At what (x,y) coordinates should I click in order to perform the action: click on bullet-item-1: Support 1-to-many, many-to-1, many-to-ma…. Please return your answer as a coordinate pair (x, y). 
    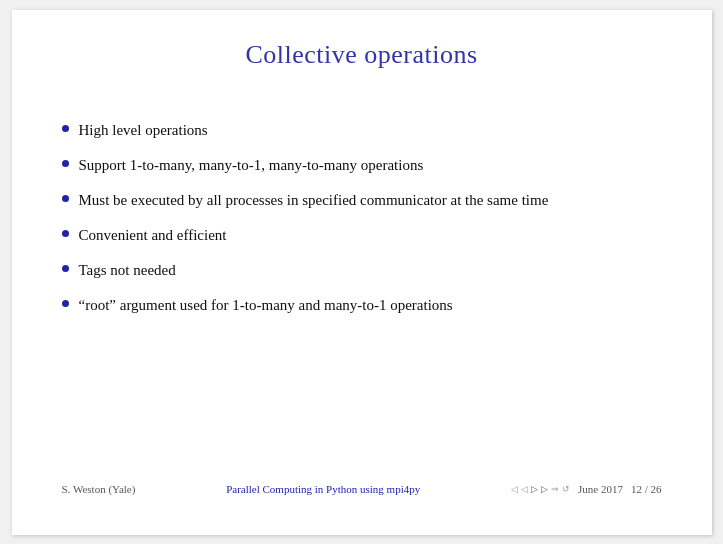
    Looking at the image, I should click on (362, 166).